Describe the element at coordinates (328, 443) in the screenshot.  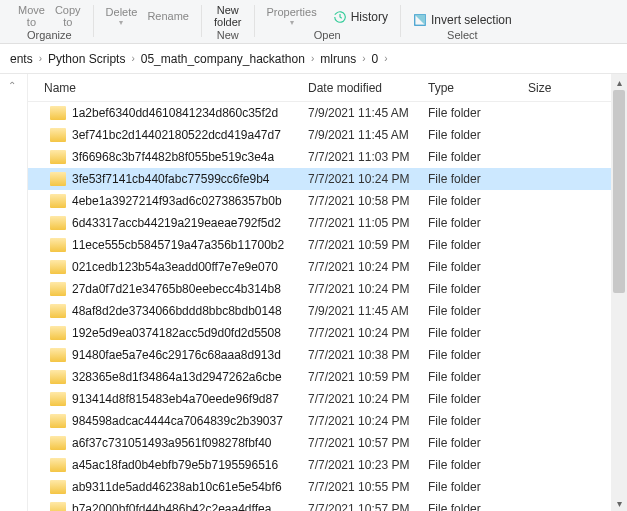
I see `table-row: a6f37c731051493a9561f098278fbf407/7/2021…` at that location.